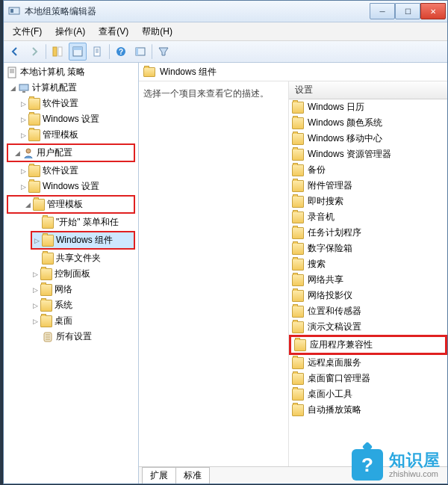  Describe the element at coordinates (63, 305) in the screenshot. I see `tree-label: 系统` at that location.